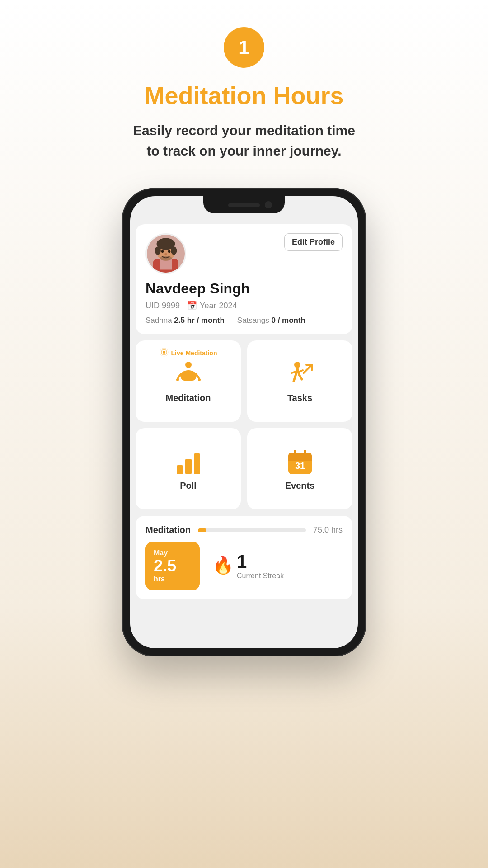 Image resolution: width=488 pixels, height=868 pixels. Describe the element at coordinates (173, 566) in the screenshot. I see `month-value: 2.5` at that location.